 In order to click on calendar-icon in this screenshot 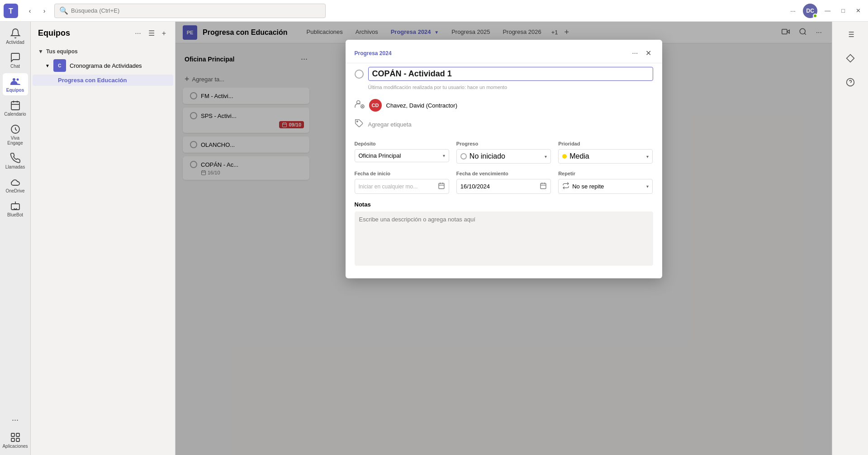, I will do `click(15, 105)`.